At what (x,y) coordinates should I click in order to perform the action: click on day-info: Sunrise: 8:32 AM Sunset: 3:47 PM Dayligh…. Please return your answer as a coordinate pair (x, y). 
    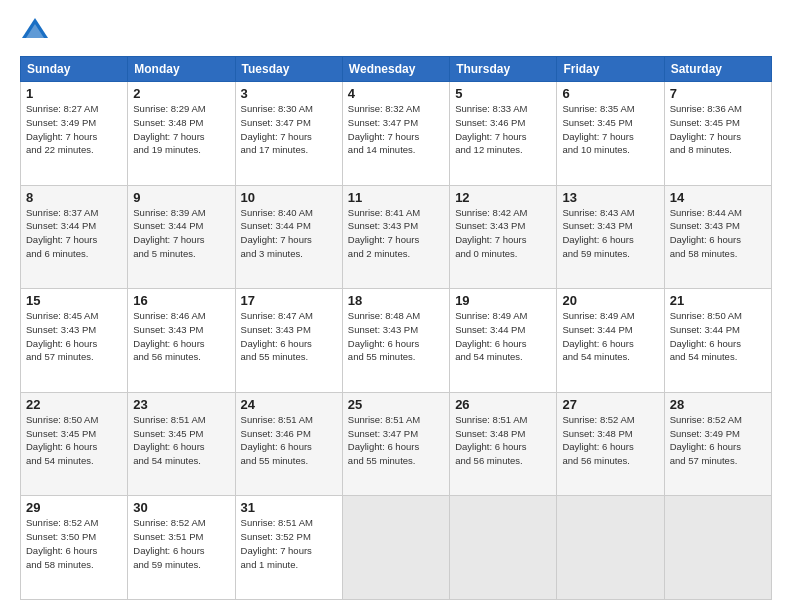
    Looking at the image, I should click on (396, 130).